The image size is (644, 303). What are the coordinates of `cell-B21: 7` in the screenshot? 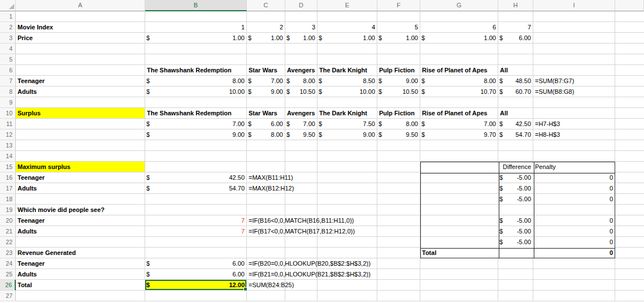 It's located at (196, 232).